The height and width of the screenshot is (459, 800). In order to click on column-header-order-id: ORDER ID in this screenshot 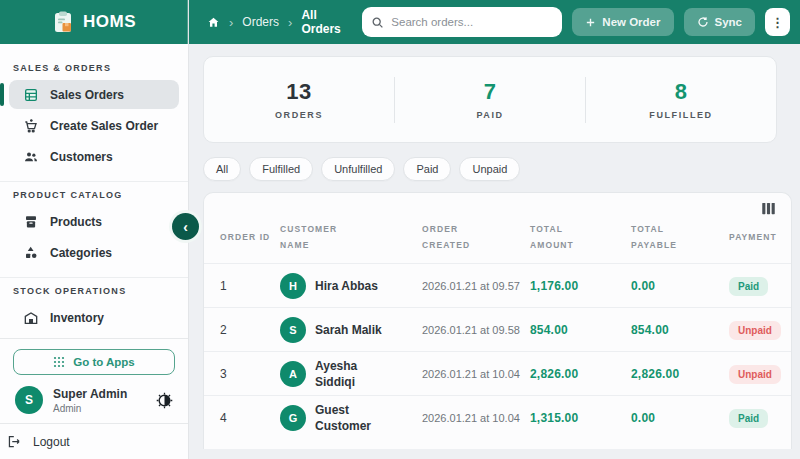, I will do `click(248, 237)`.